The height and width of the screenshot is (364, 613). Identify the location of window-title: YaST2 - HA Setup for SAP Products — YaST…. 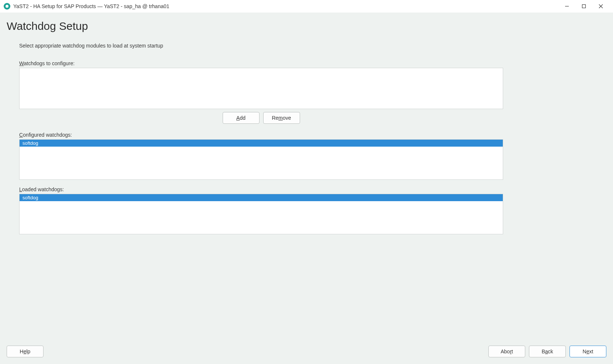
(91, 6).